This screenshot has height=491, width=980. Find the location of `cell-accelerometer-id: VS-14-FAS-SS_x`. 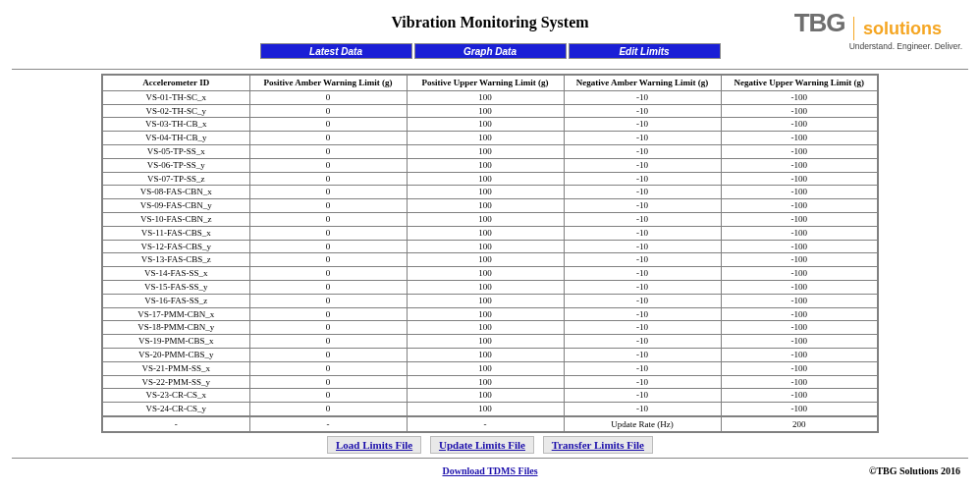

cell-accelerometer-id: VS-14-FAS-SS_x is located at coordinates (176, 274).